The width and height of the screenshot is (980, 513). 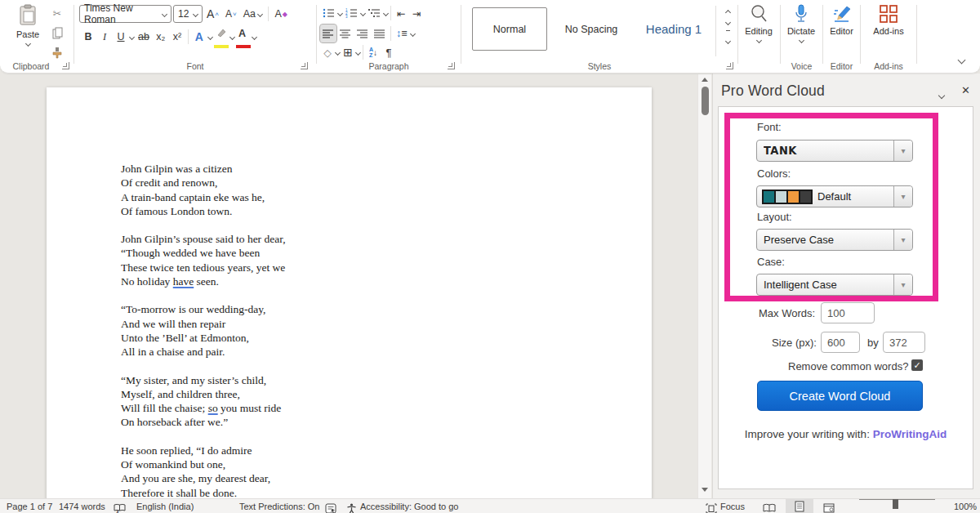 What do you see at coordinates (910, 435) in the screenshot?
I see `prowritingaid-link: ProWritingAid` at bounding box center [910, 435].